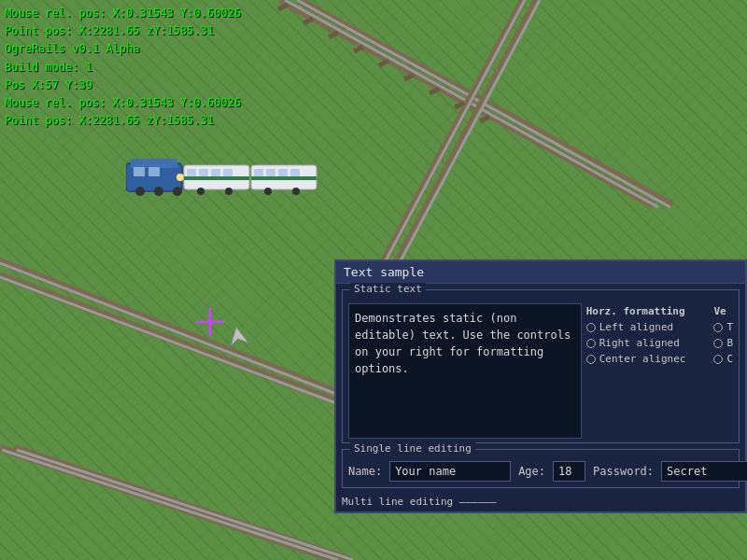 The width and height of the screenshot is (747, 560). I want to click on radio-vert-b-label: B, so click(730, 343).